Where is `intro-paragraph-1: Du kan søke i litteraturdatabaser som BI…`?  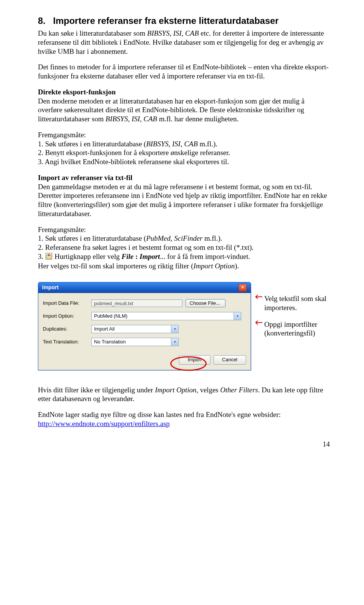 intro-paragraph-1: Du kan søke i litteraturdatabaser som BI… is located at coordinates (184, 42).